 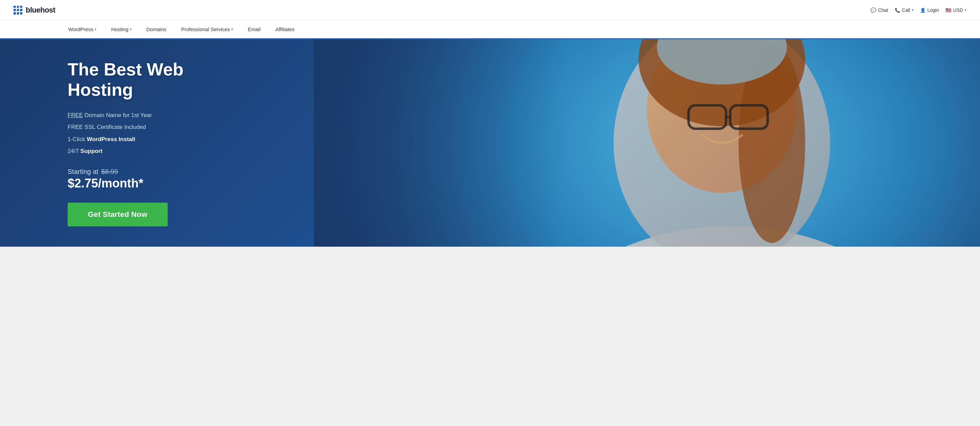 I want to click on hero-content: The Best Web Hosting FREE Domain Name fo…, so click(x=115, y=143).